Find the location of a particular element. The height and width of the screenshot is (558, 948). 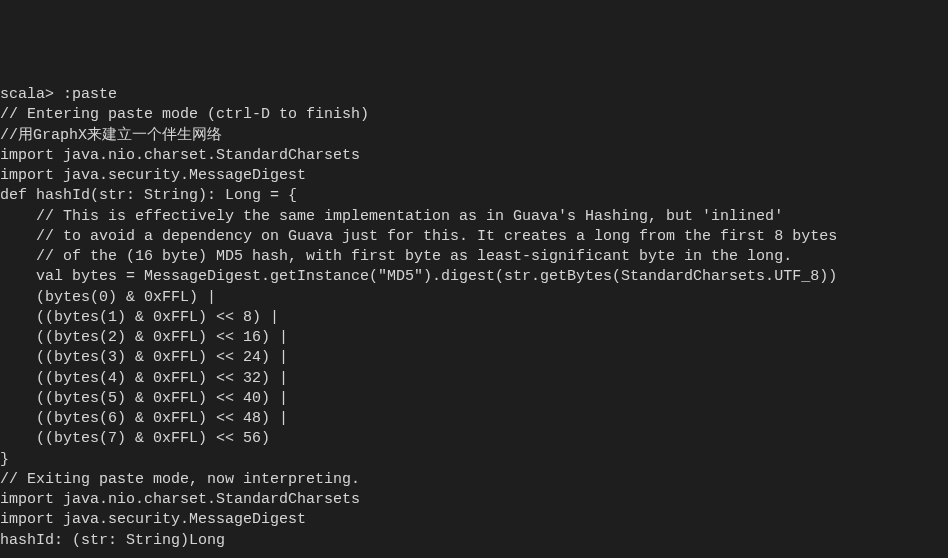

terminal-line: ((bytes(3) & 0xFFL) << 24) | is located at coordinates (474, 358).